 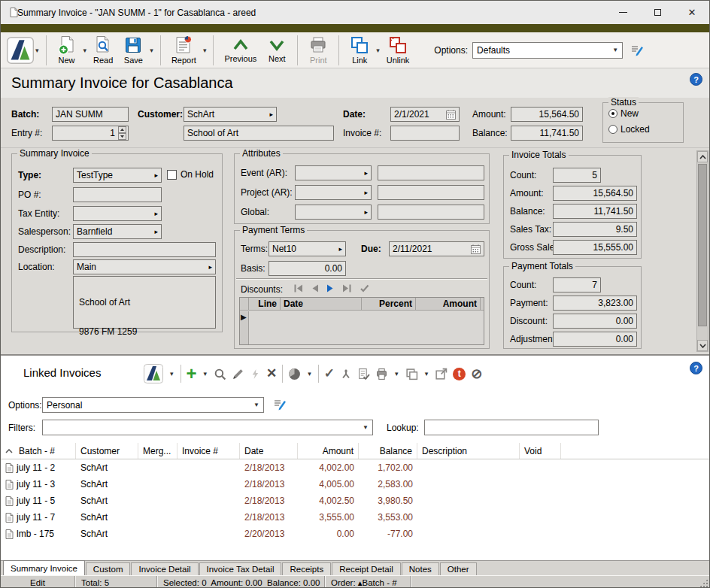 I want to click on tab-other: Other, so click(x=459, y=568).